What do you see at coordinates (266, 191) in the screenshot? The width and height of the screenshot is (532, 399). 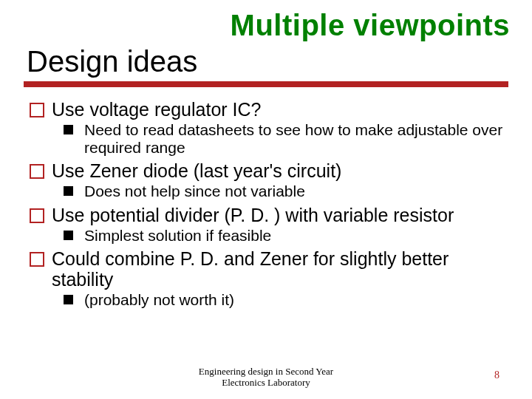 I see `bullet-level2: Does not help since not variable` at bounding box center [266, 191].